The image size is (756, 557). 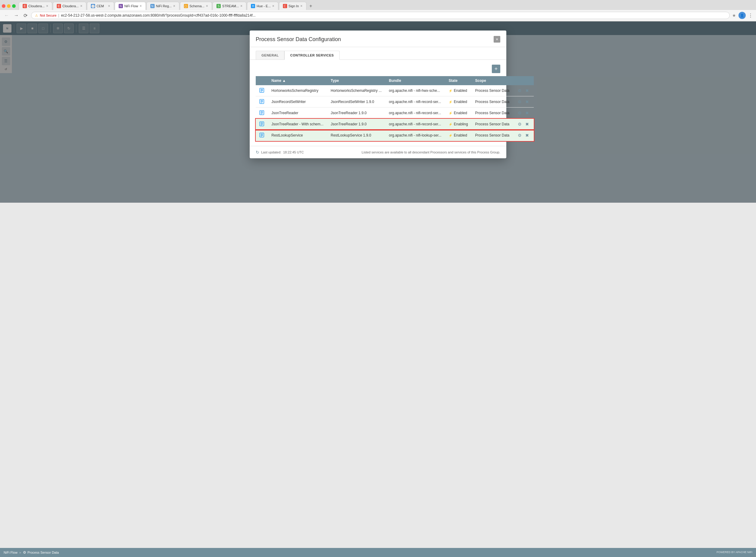 I want to click on row4-state-badge: ⚡ Enabling, so click(x=458, y=124).